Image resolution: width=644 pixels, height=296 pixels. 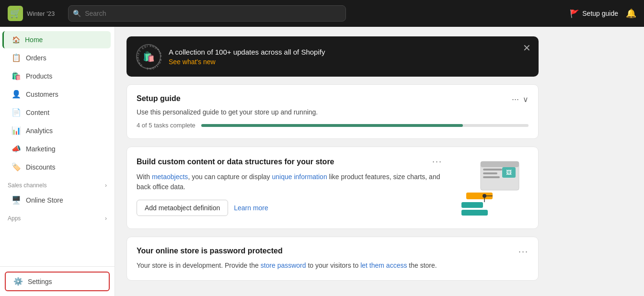 I want to click on orders-icon: 📋, so click(x=16, y=57).